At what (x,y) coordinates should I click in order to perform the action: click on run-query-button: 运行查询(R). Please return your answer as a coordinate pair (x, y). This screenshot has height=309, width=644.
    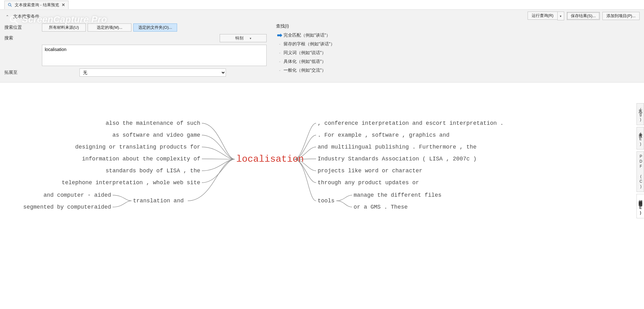
    Looking at the image, I should click on (543, 16).